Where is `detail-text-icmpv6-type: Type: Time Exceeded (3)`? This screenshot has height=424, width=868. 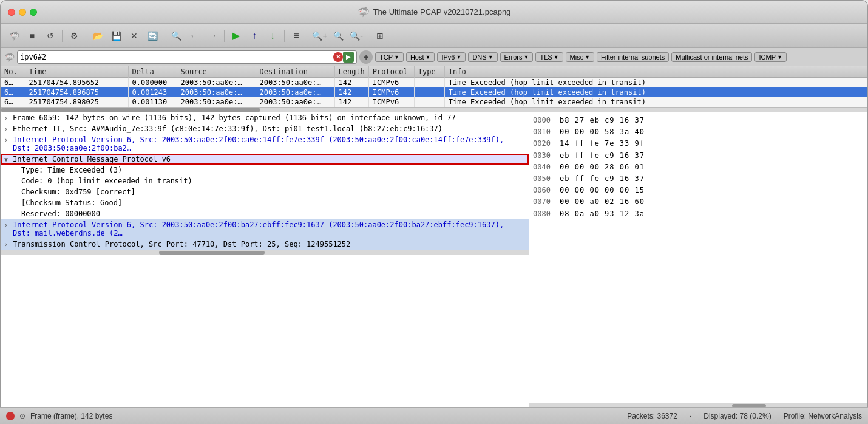 detail-text-icmpv6-type: Type: Time Exceeded (3) is located at coordinates (273, 170).